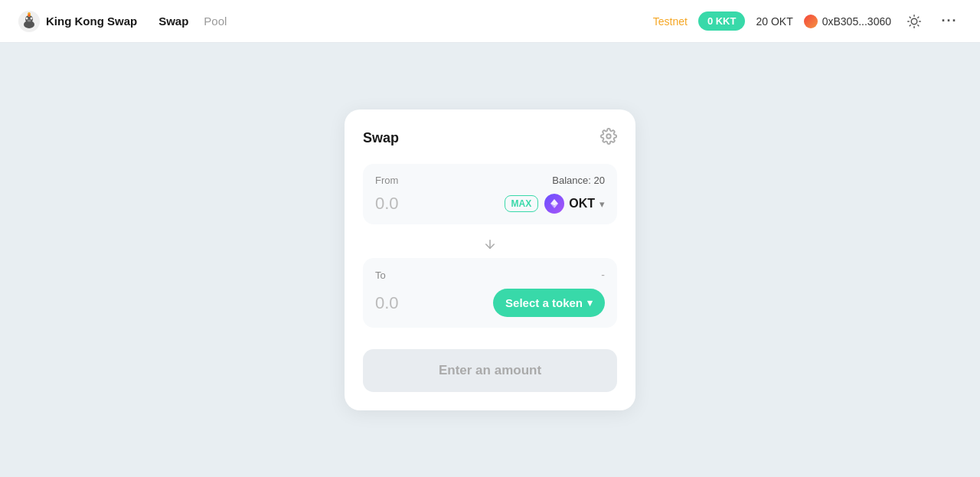 The width and height of the screenshot is (980, 477). What do you see at coordinates (193, 21) in the screenshot?
I see `nav-links: Swap Pool` at bounding box center [193, 21].